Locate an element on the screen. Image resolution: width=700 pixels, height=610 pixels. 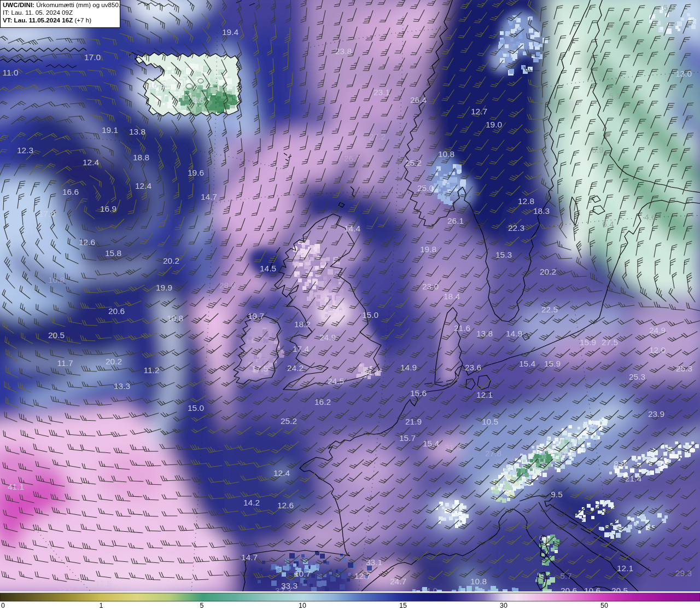
svg-text: 24.2 is located at coordinates (295, 368).